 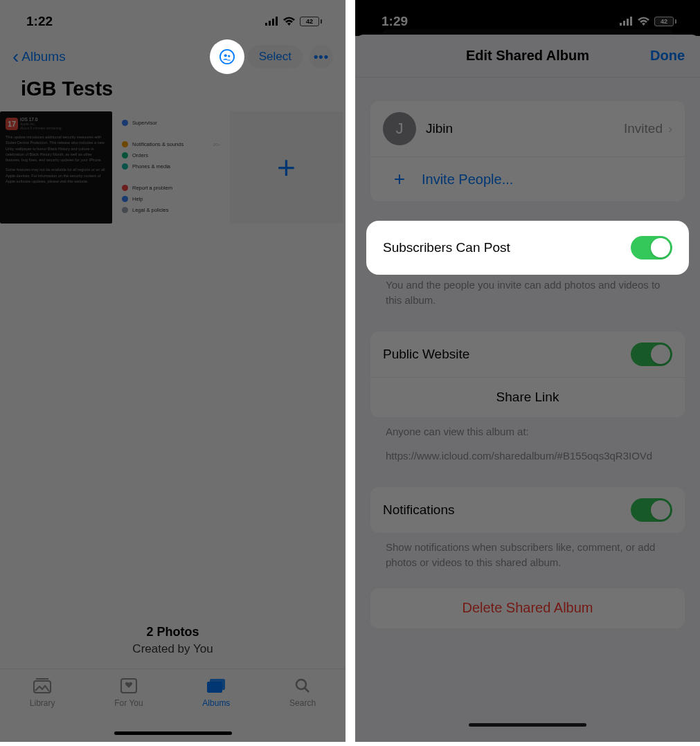 What do you see at coordinates (39, 57) in the screenshot?
I see `back-button: ‹ Albums` at bounding box center [39, 57].